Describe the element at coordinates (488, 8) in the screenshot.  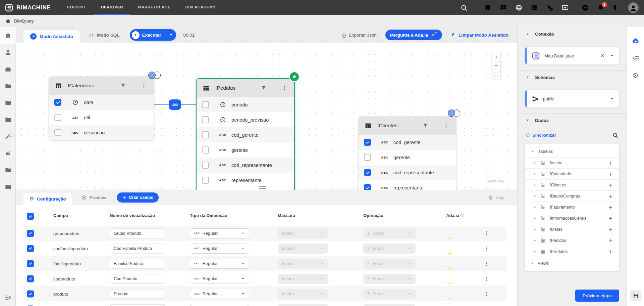
I see `calendar-icon` at that location.